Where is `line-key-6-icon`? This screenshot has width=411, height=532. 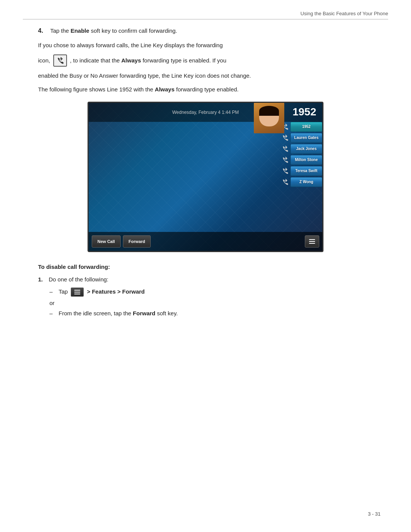
line-key-6-icon is located at coordinates (285, 182).